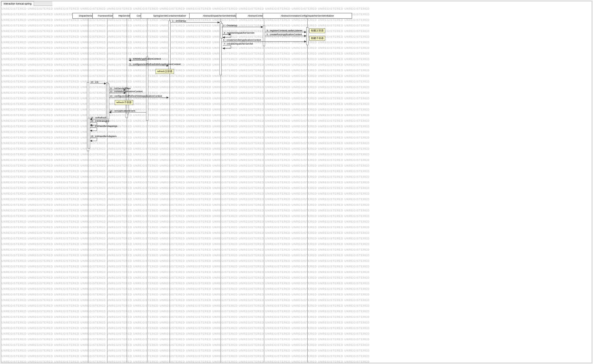 The image size is (593, 364). What do you see at coordinates (136, 96) in the screenshot?
I see `msg-label: 13 : configureAndRefreshWebapplicationCo…` at bounding box center [136, 96].